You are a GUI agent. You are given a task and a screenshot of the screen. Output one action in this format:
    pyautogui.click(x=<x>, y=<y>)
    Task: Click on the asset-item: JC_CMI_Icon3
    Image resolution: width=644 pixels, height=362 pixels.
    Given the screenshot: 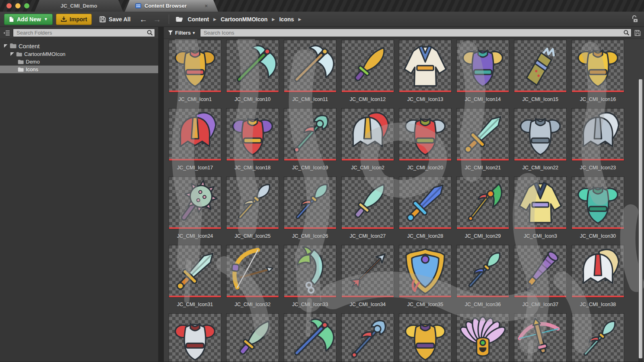 What is the action you would take?
    pyautogui.click(x=540, y=211)
    